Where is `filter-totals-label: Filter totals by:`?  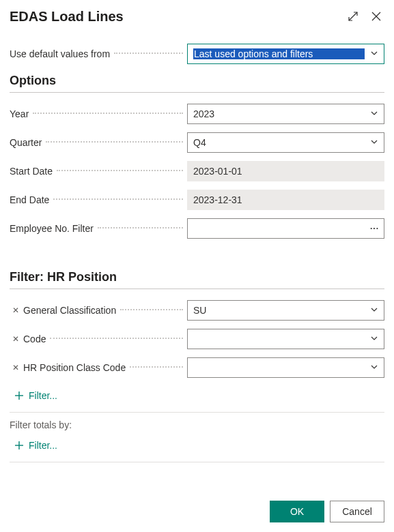 filter-totals-label: Filter totals by: is located at coordinates (197, 425).